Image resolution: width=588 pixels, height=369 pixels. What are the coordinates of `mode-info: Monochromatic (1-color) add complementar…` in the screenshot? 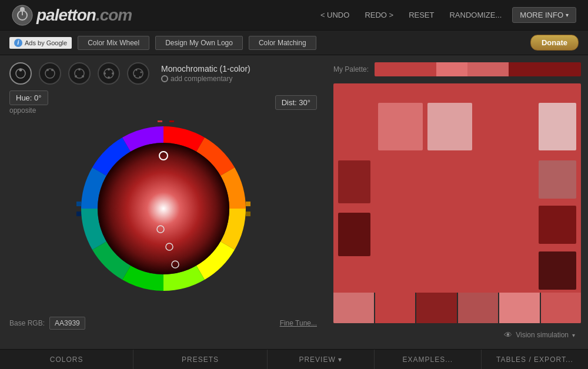 It's located at (206, 73).